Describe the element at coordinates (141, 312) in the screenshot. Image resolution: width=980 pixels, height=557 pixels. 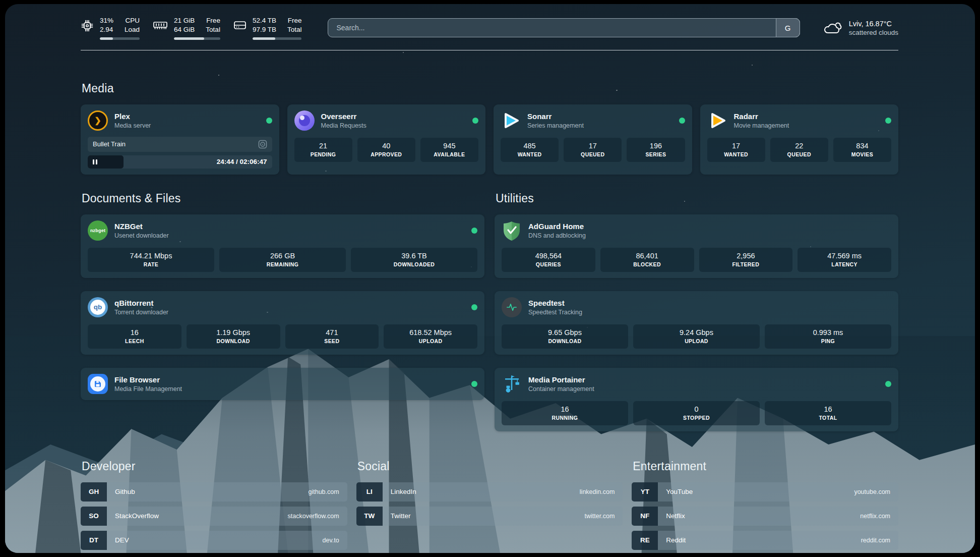
I see `service-description: Torrent downloader` at that location.